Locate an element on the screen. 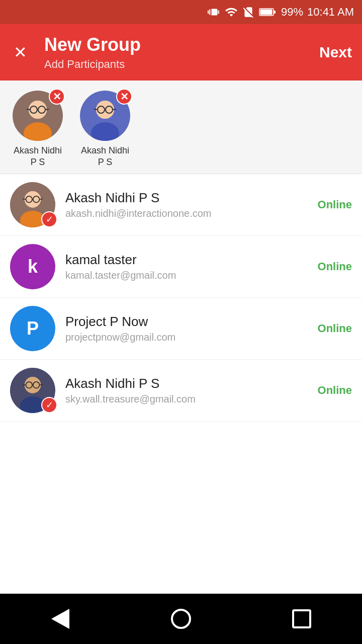  contact-item-2: k kamal taster kamal.taster@gmail.com On… is located at coordinates (181, 267).